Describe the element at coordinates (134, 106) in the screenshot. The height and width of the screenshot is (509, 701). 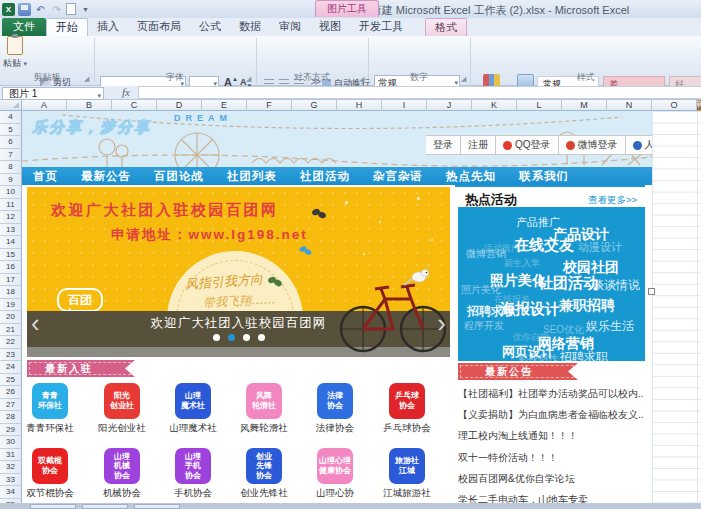
I see `column-header: C` at that location.